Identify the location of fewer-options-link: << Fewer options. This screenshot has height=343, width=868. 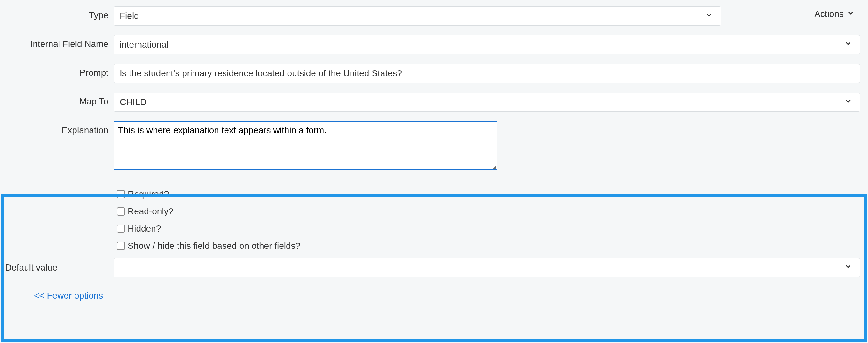
(52, 296).